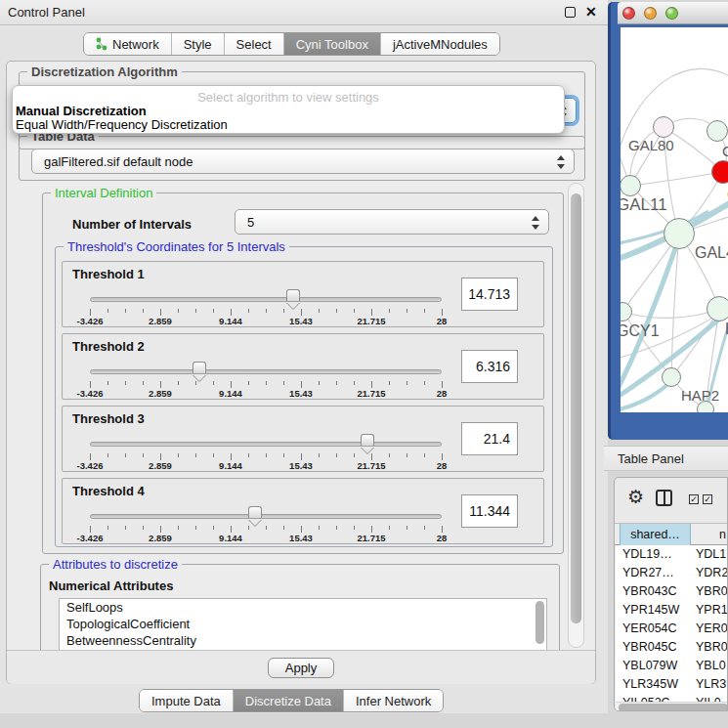  I want to click on numerical-attributes-label: Numerical Attributes, so click(111, 586).